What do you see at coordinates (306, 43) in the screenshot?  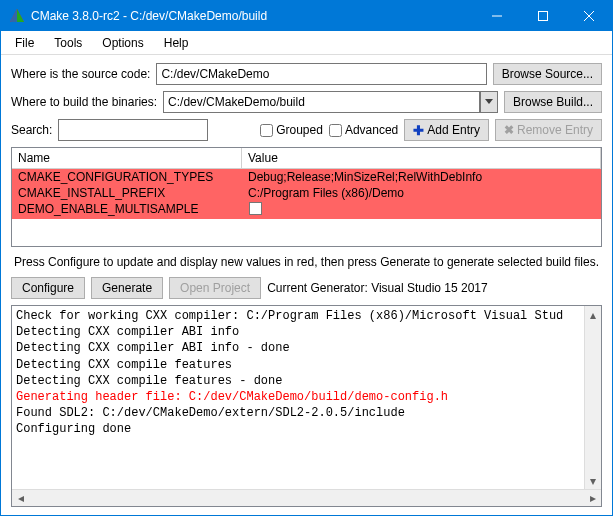 I see `menubar: File Tools Options Help` at bounding box center [306, 43].